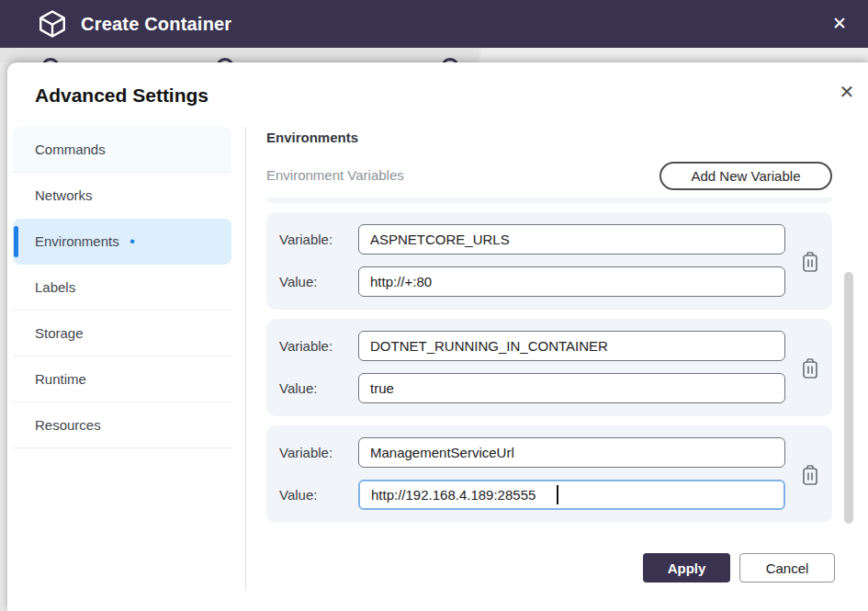 The height and width of the screenshot is (611, 868). Describe the element at coordinates (549, 200) in the screenshot. I see `partial-card-above` at that location.